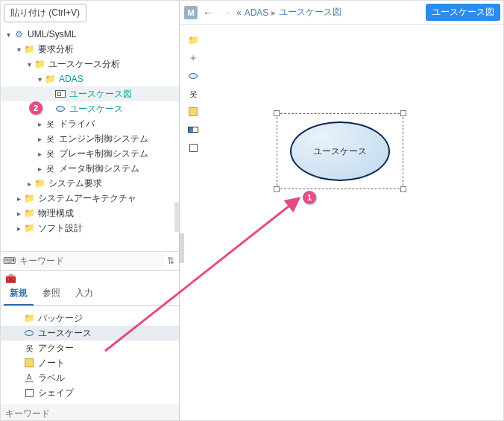 The height and width of the screenshot is (421, 504). I want to click on tree-item-driver: ▸ 옷 ドライバ, so click(89, 124).